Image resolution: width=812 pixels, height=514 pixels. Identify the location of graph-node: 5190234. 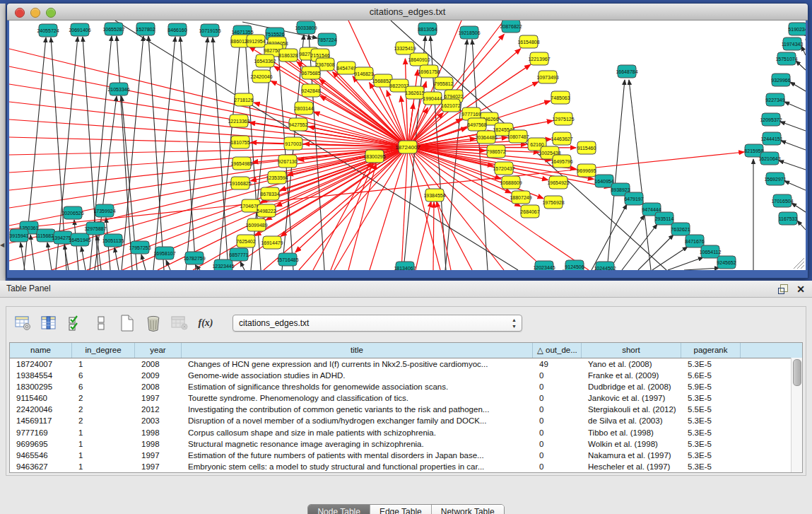
(797, 29).